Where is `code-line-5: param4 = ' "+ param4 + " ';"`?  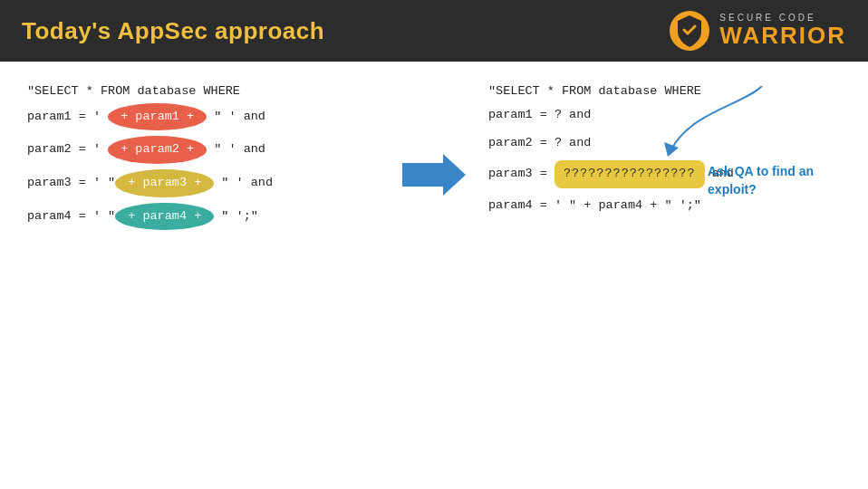
code-line-5: param4 = ' "+ param4 + " ';" is located at coordinates (203, 217).